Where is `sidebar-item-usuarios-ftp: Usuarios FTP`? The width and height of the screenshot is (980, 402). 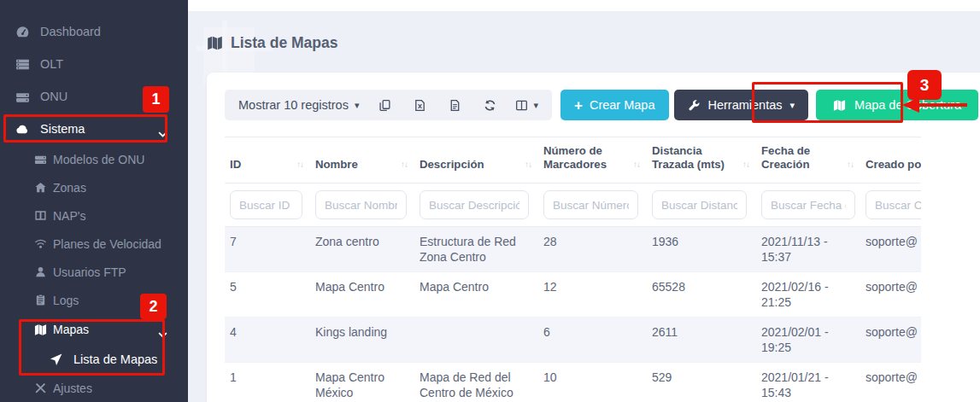
sidebar-item-usuarios-ftp: Usuarios FTP is located at coordinates (94, 271).